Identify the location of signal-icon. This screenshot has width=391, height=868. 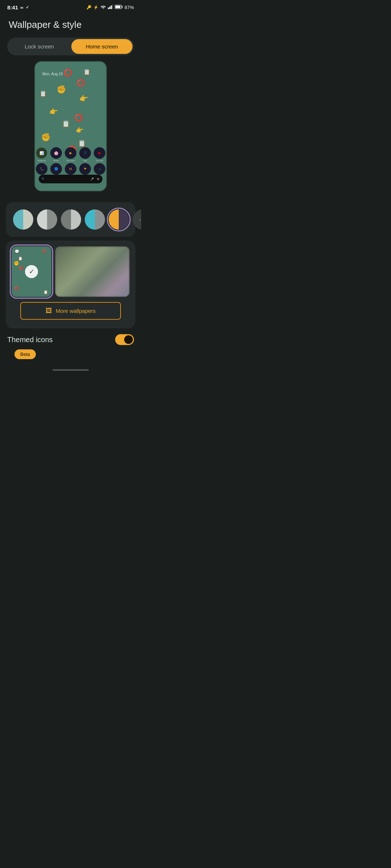
(110, 7).